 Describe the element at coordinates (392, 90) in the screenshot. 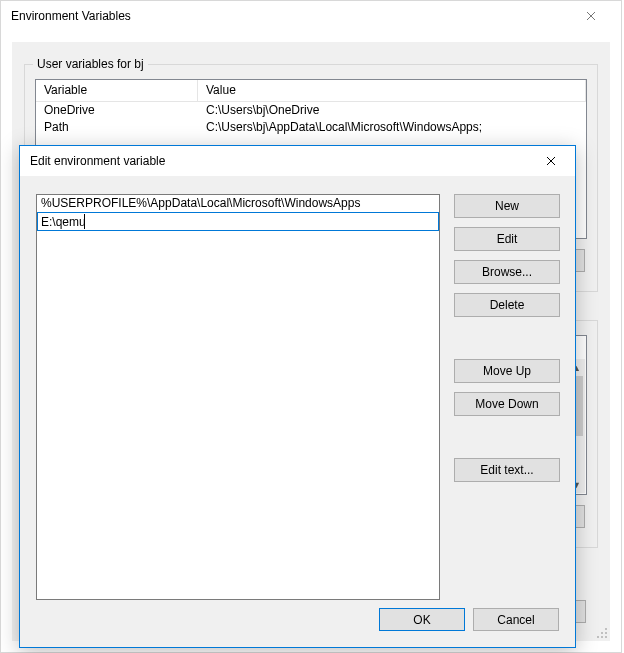

I see `column-header-value: Value` at that location.